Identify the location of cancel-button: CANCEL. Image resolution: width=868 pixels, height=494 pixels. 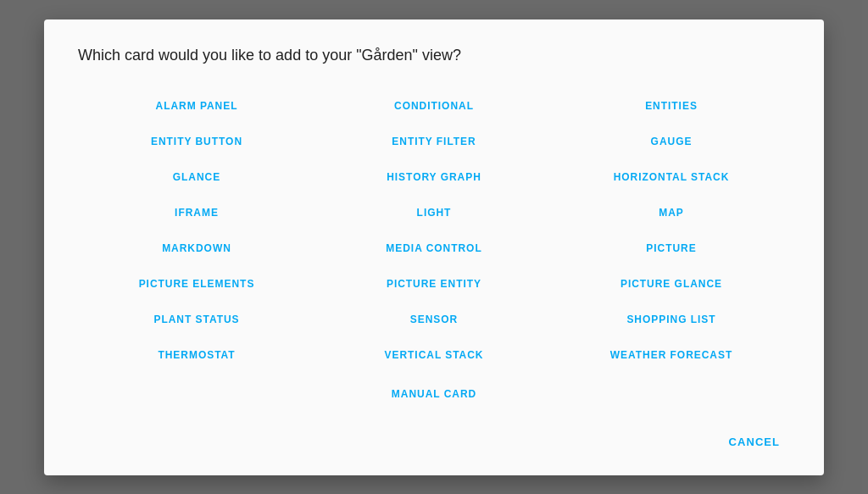
(754, 442).